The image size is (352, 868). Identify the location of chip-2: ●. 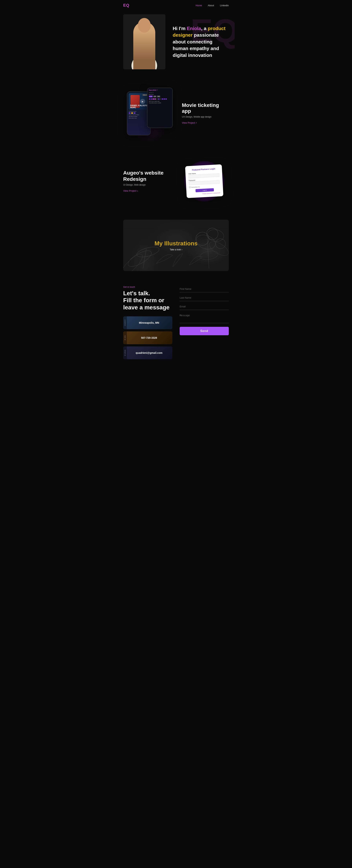
(132, 113).